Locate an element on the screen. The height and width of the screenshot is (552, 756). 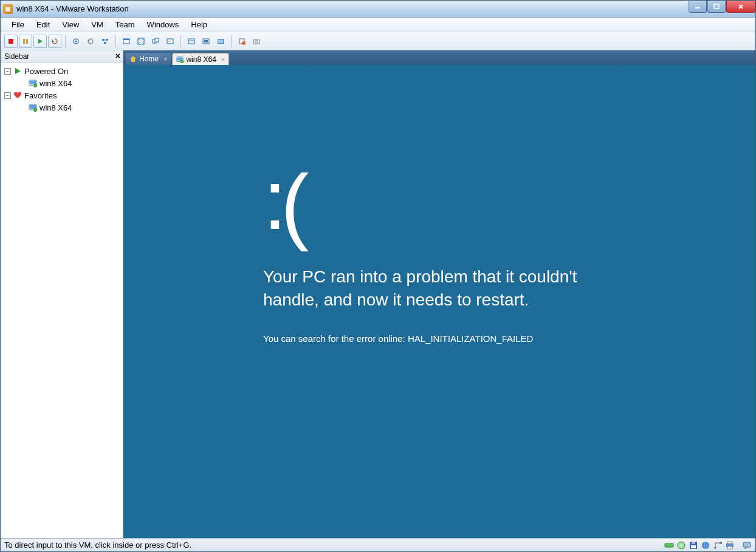
sidebar-title: Sidebar is located at coordinates (17, 56).